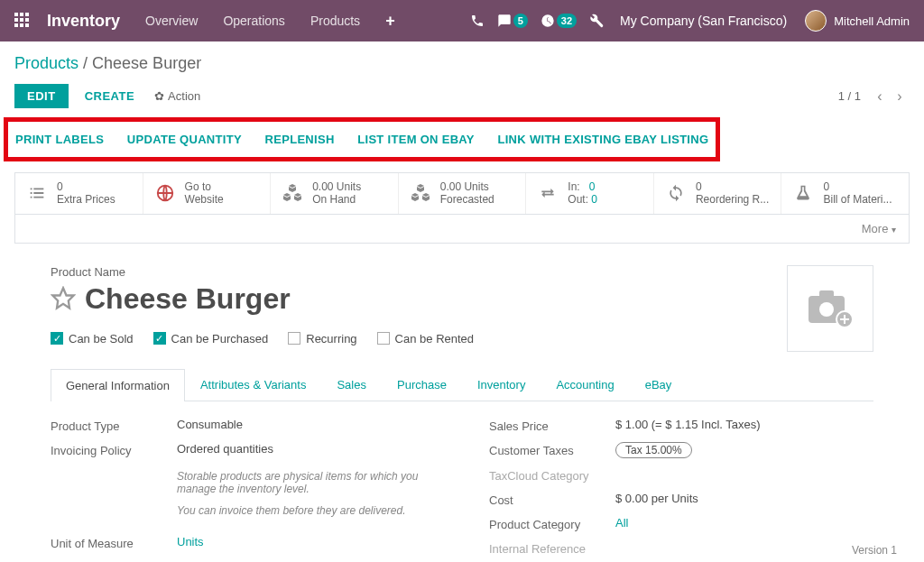 The image size is (924, 562). What do you see at coordinates (254, 384) in the screenshot?
I see `tab-variants: Attributes & Variants` at bounding box center [254, 384].